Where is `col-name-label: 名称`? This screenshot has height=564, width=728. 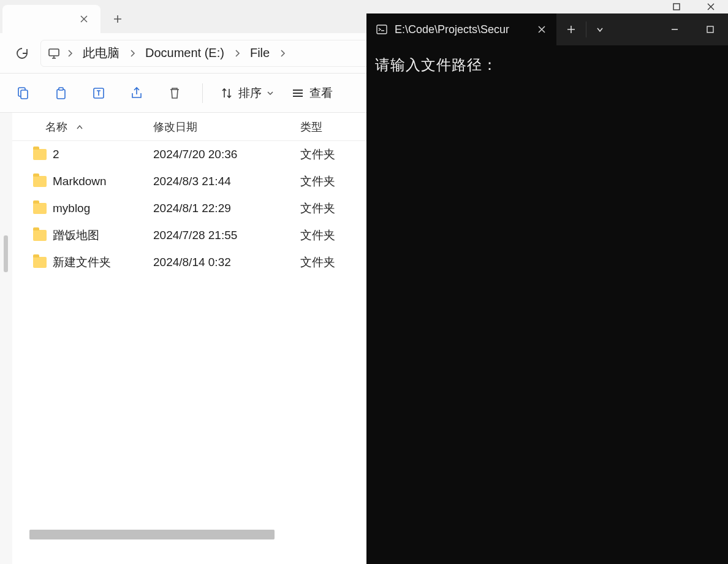 col-name-label: 名称 is located at coordinates (56, 127).